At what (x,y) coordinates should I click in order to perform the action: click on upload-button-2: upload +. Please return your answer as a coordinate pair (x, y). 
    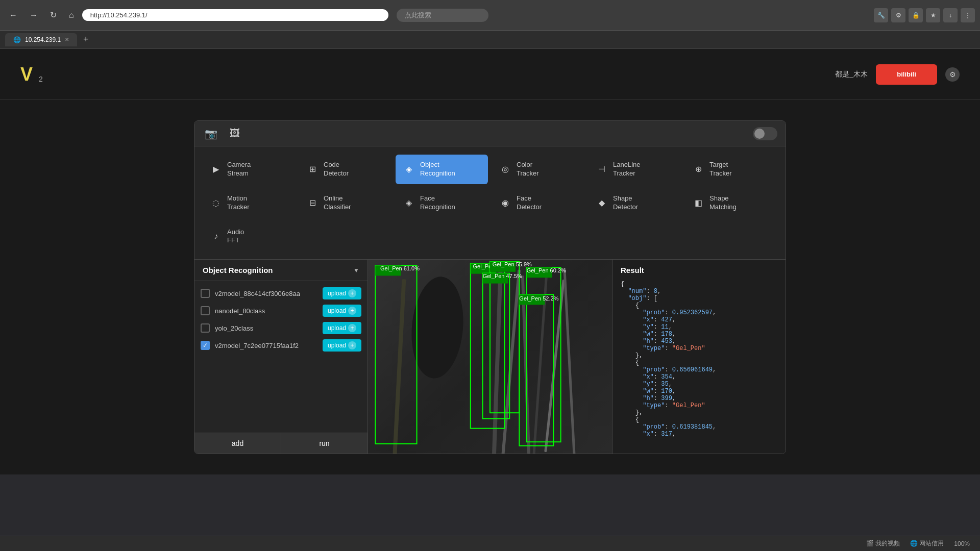
    Looking at the image, I should click on (342, 328).